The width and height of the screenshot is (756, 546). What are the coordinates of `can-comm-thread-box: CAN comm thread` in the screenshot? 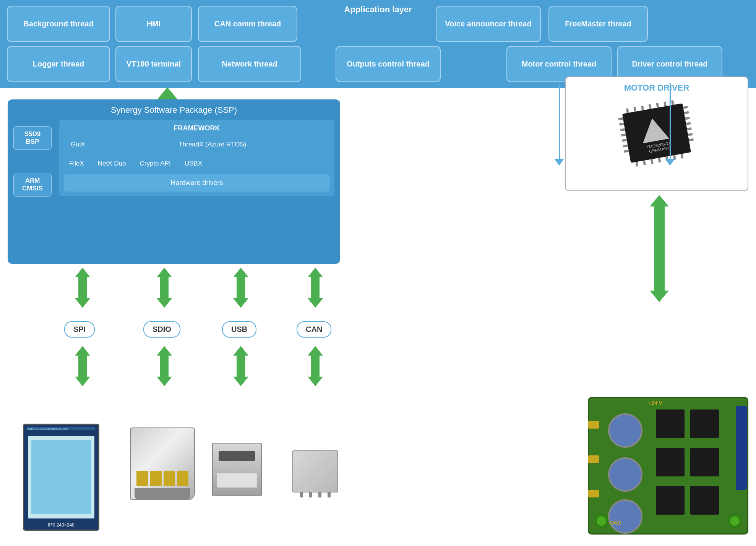 It's located at (248, 24).